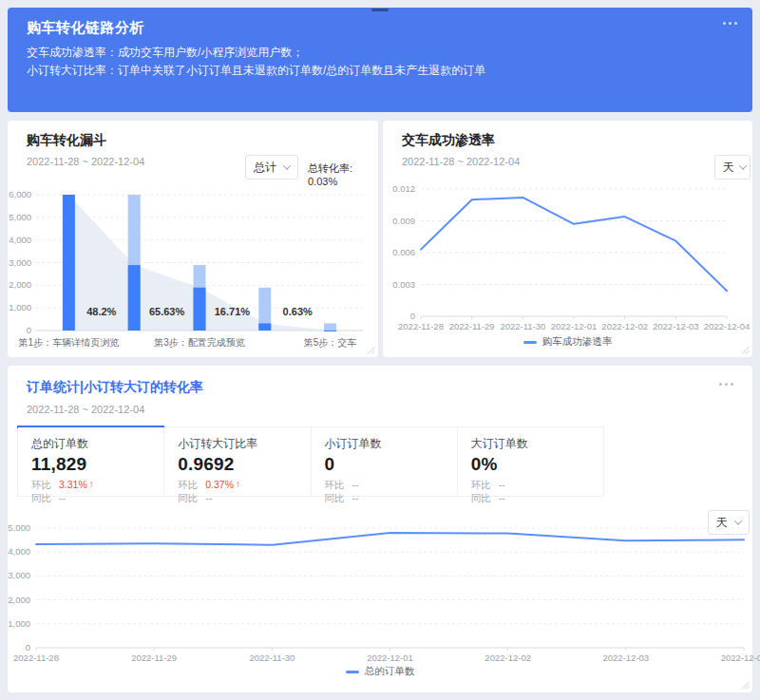 Image resolution: width=760 pixels, height=700 pixels. I want to click on page-title: 购车转化链路分析, so click(86, 28).